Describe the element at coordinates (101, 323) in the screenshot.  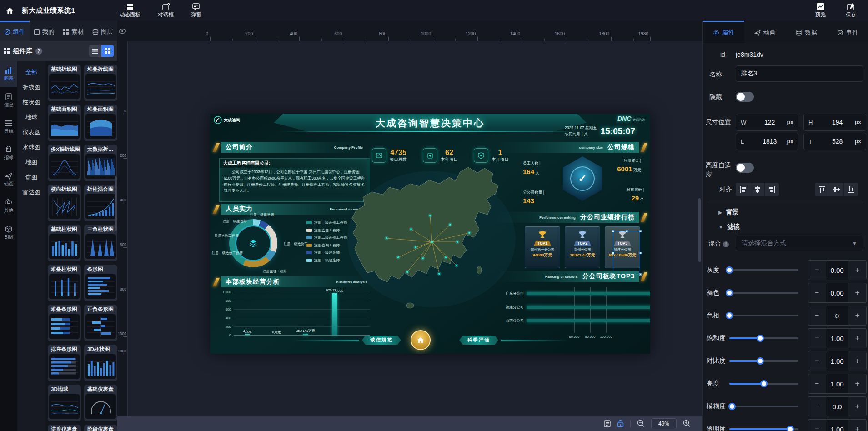
I see `component-card-正负条形图: 正负条形图` at that location.